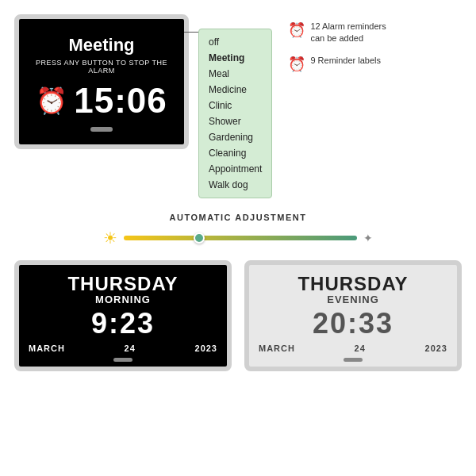 This screenshot has height=476, width=476. What do you see at coordinates (123, 348) in the screenshot?
I see `morning-date-row: MARCH 24 2023` at bounding box center [123, 348].